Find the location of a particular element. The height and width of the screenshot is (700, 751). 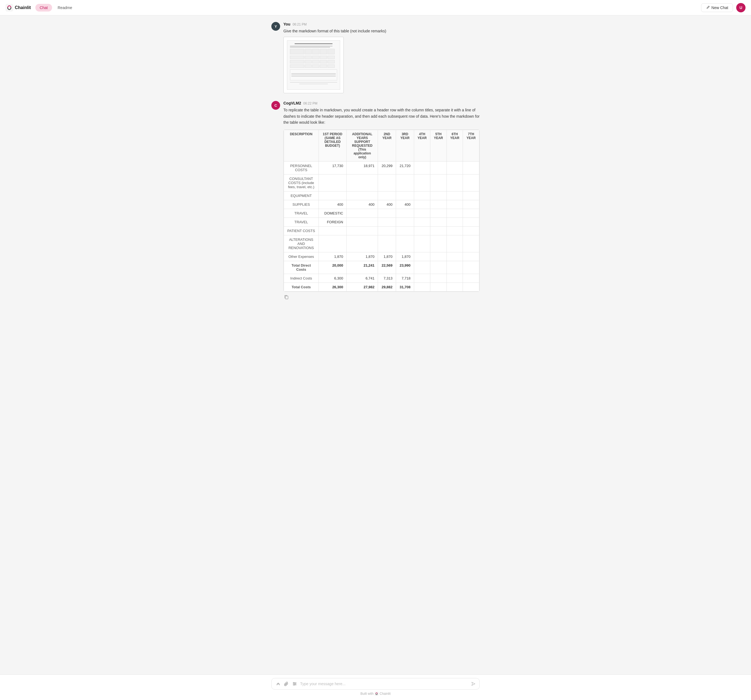

table-cell-desc: EQUIPMENT is located at coordinates (301, 196).